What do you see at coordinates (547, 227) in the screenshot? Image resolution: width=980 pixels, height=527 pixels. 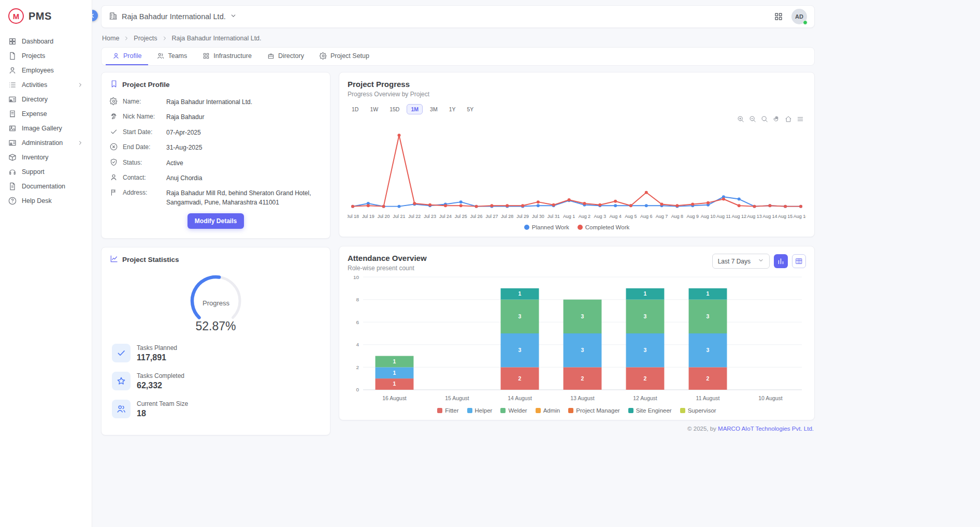 I see `legend-item-planned-work: Planned Work` at bounding box center [547, 227].